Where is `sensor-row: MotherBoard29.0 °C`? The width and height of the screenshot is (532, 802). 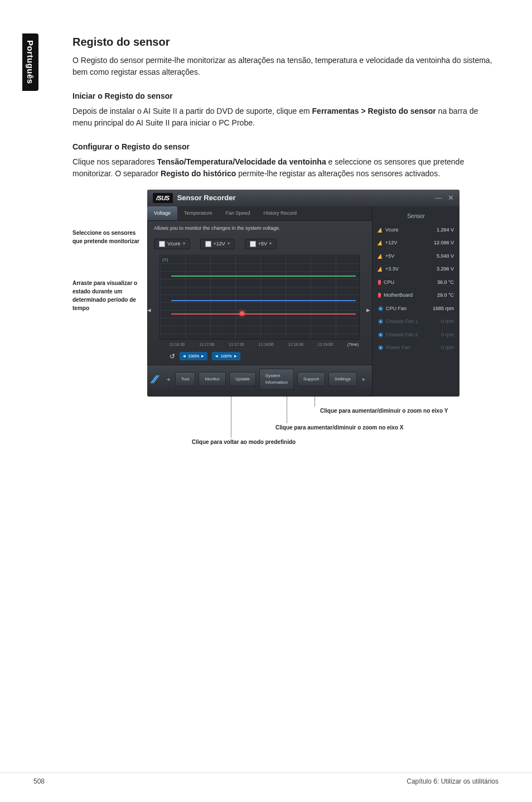
sensor-row: MotherBoard29.0 °C is located at coordinates (416, 296).